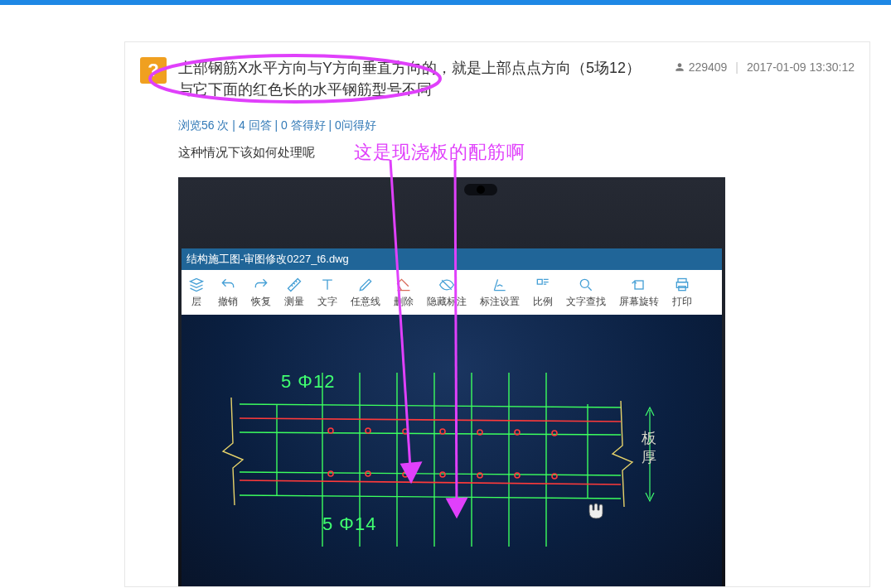 The image size is (891, 588). I want to click on question-mark-icon: ?, so click(153, 70).